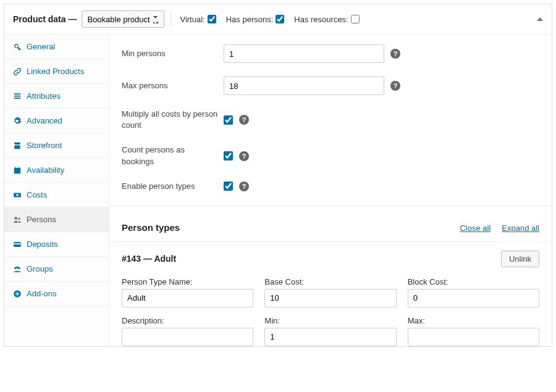  Describe the element at coordinates (326, 20) in the screenshot. I see `has-resources-toggle: Has resources:` at that location.